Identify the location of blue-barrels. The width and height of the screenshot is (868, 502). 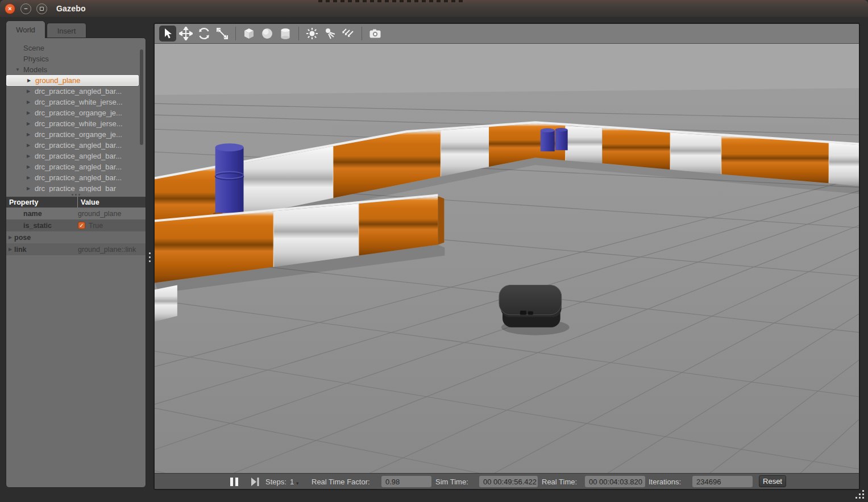
(554, 140).